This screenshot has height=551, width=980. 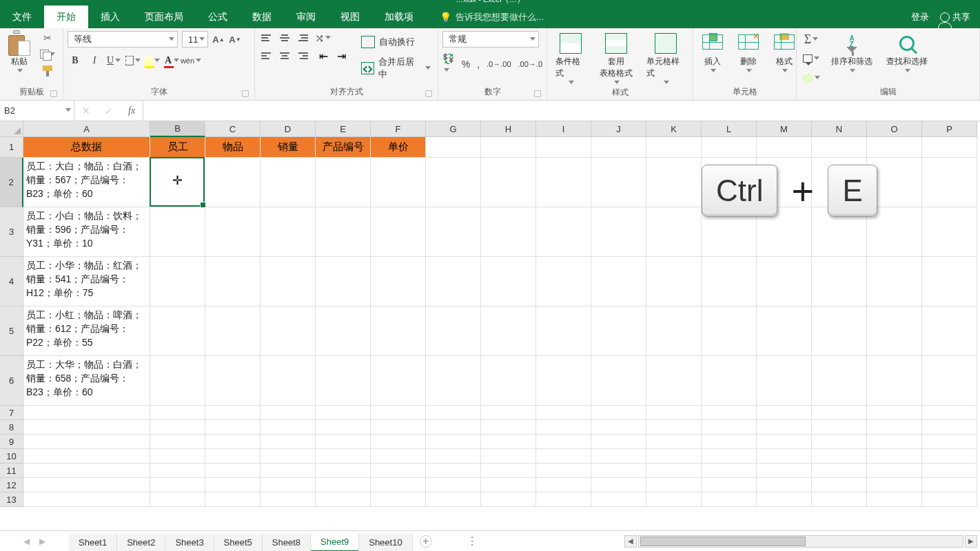 I want to click on italic-button: I, so click(x=94, y=61).